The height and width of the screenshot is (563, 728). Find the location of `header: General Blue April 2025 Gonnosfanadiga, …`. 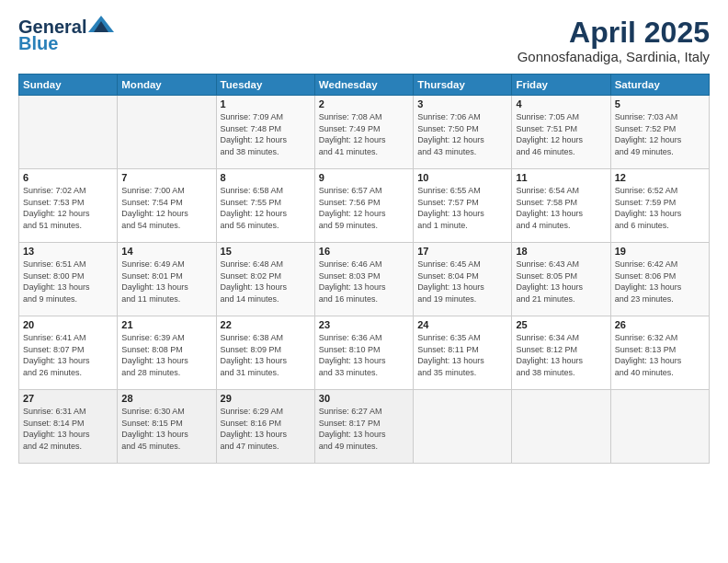

header: General Blue April 2025 Gonnosfanadiga, … is located at coordinates (364, 40).